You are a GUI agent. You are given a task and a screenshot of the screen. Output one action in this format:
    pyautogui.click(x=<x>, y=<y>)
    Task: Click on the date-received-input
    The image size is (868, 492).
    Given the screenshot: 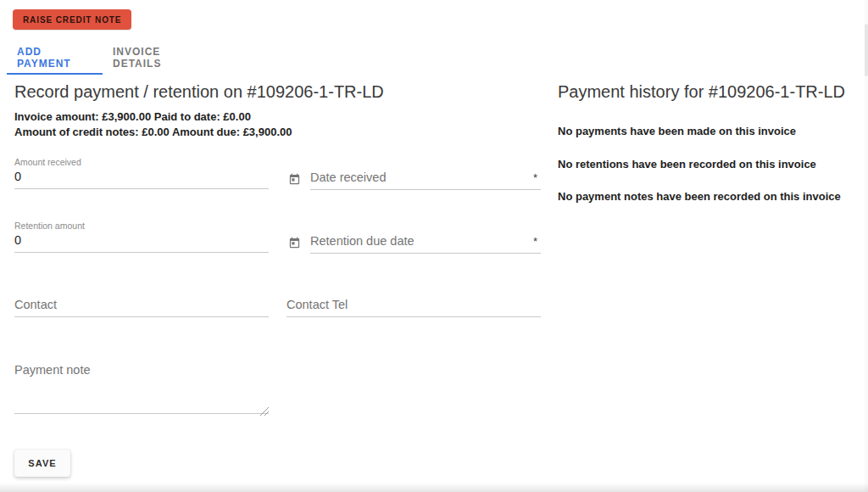 What is the action you would take?
    pyautogui.click(x=422, y=179)
    